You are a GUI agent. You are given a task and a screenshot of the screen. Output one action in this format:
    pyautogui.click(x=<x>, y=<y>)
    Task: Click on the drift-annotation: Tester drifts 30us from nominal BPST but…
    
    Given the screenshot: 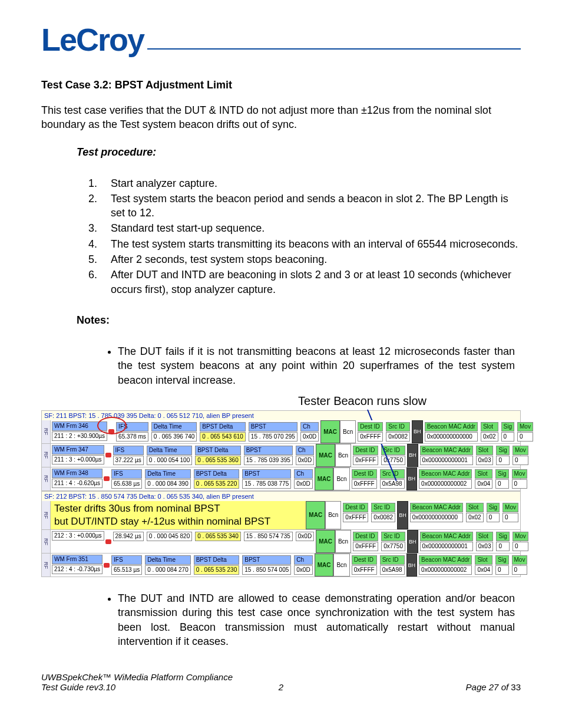 What is the action you would take?
    pyautogui.click(x=178, y=515)
    